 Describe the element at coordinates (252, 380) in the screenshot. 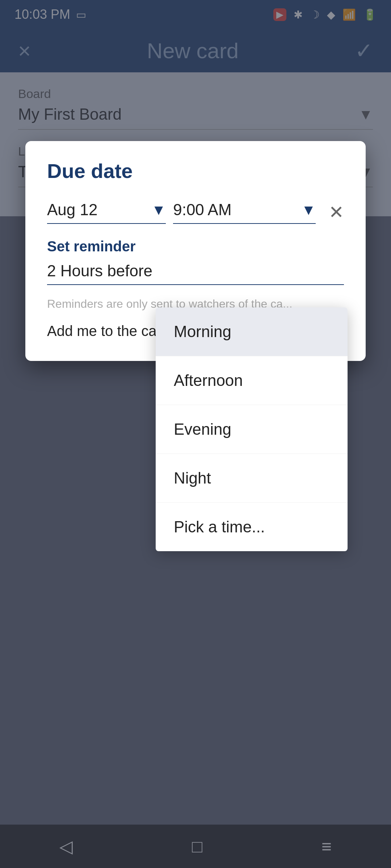

I see `dropdown-option-afternoon: Afternoon` at that location.